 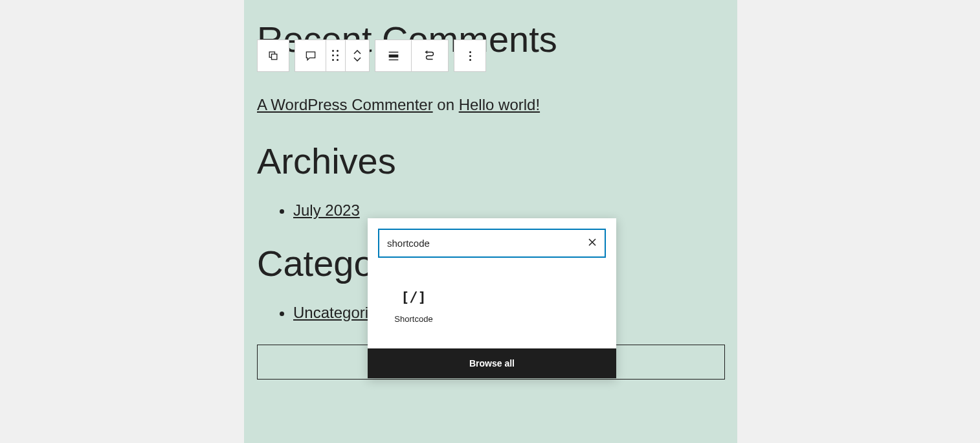 What do you see at coordinates (336, 56) in the screenshot?
I see `drag-handle` at bounding box center [336, 56].